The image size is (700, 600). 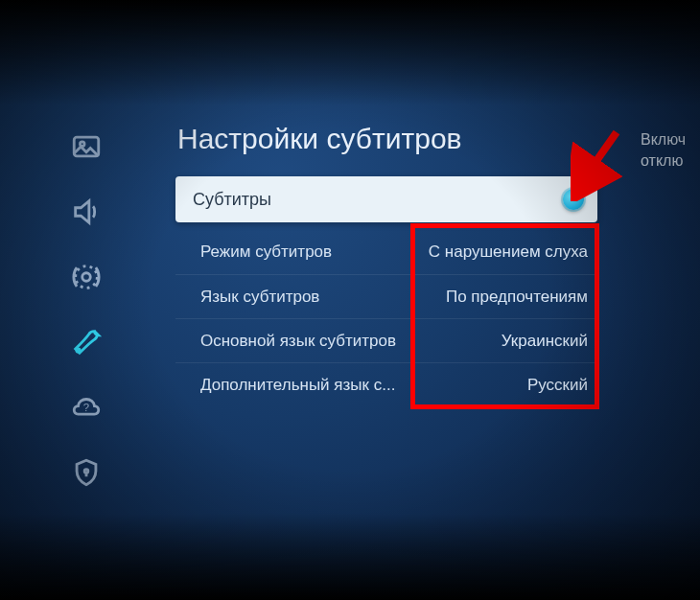 I want to click on bottom-shadow, so click(x=350, y=557).